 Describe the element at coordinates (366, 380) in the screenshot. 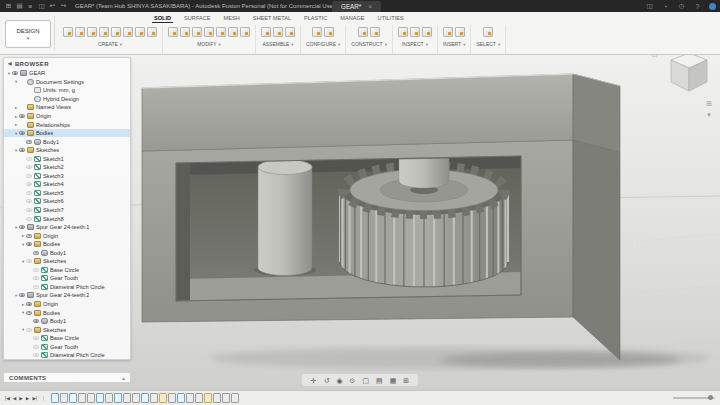

I see `fit-icon: ▢` at that location.